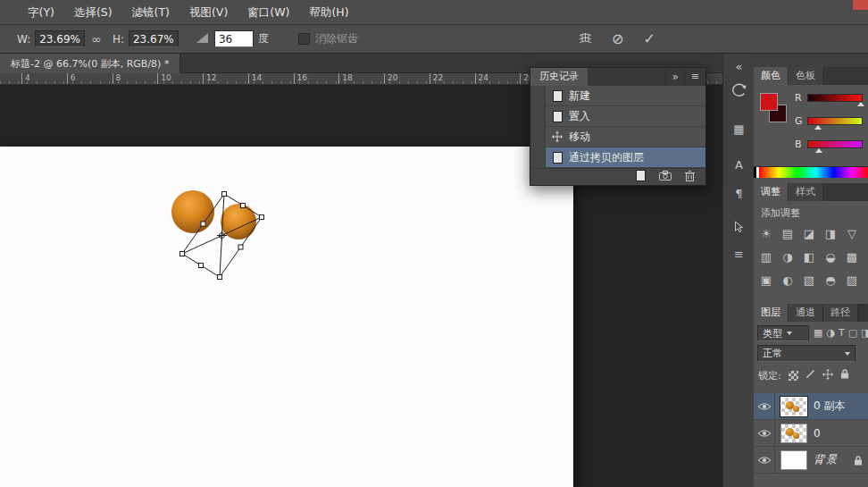 This screenshot has height=487, width=868. I want to click on adjustments-panel-icon: ▦, so click(739, 129).